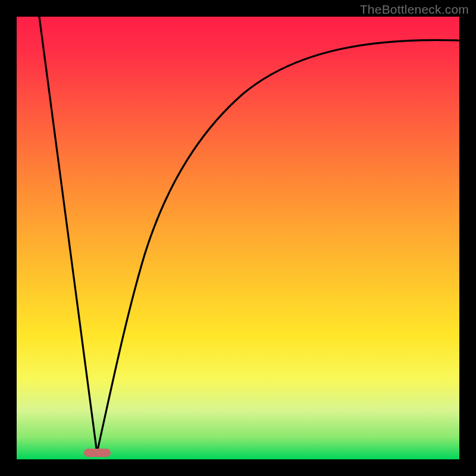 The height and width of the screenshot is (476, 476). Describe the element at coordinates (68, 234) in the screenshot. I see `curve-left-branch` at that location.